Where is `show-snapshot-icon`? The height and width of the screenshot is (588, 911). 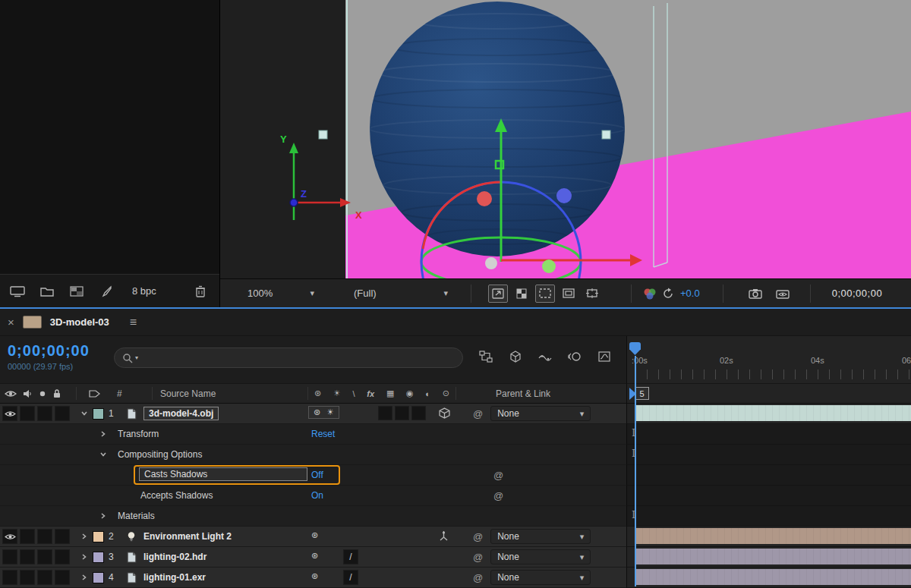 show-snapshot-icon is located at coordinates (783, 294).